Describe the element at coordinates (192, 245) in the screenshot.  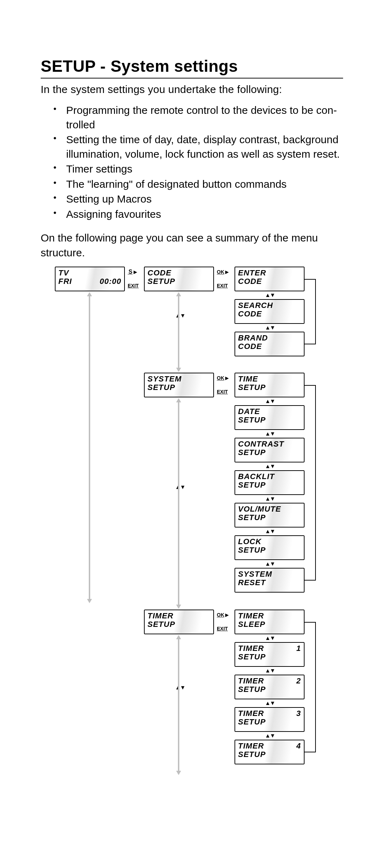
I see `following-text: On the following page you can see a summ…` at that location.